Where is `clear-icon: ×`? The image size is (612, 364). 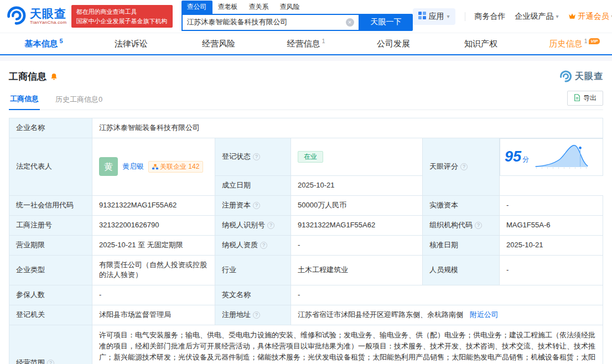 clear-icon: × is located at coordinates (350, 22).